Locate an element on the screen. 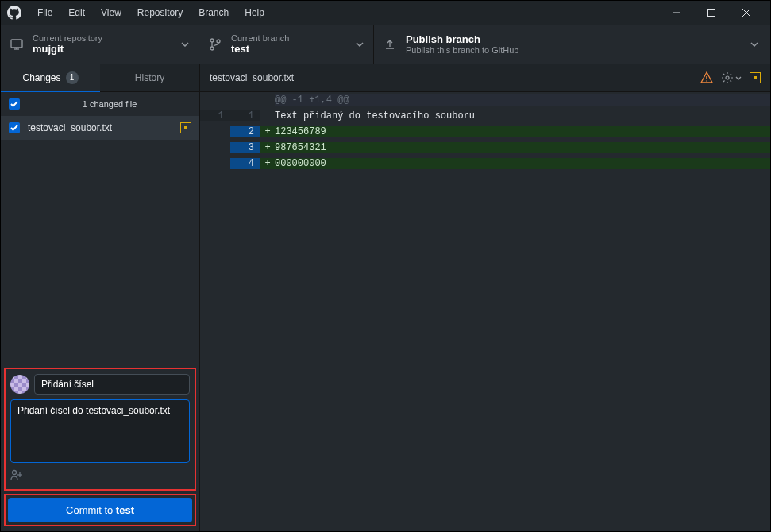 The image size is (771, 532). diff-line: 2 + 123456789 is located at coordinates (485, 132).